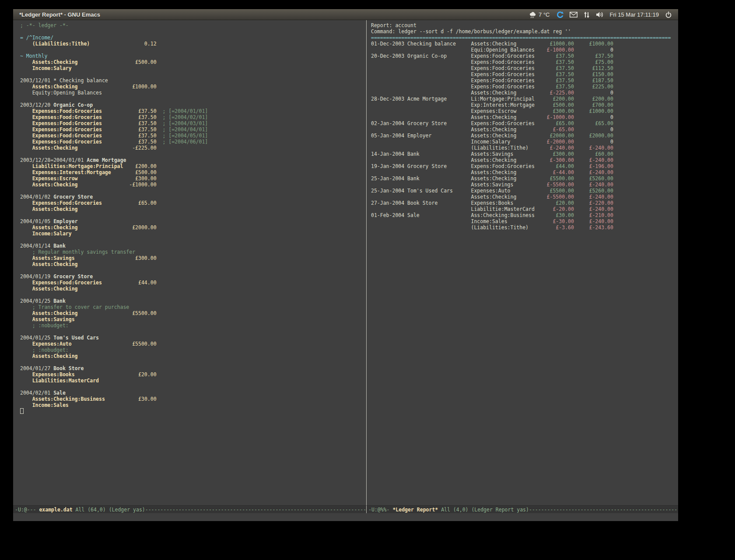  I want to click on power-icon, so click(668, 15).